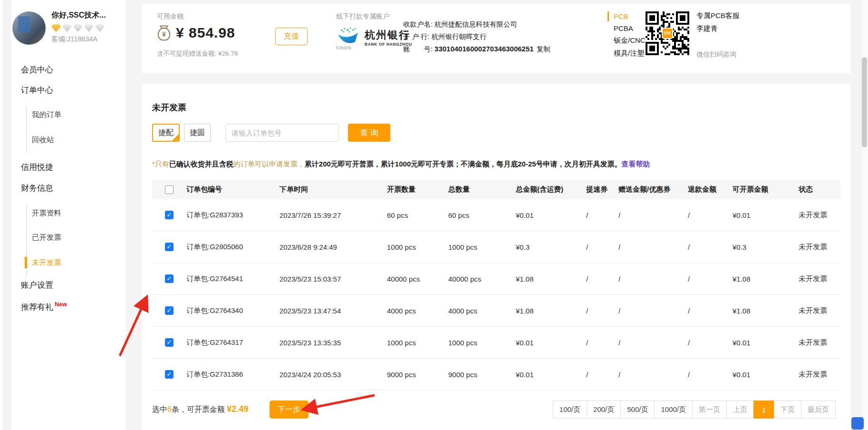 This screenshot has height=430, width=868. Describe the element at coordinates (627, 53) in the screenshot. I see `service-tab-mold-injection: 模具/注塑` at that location.